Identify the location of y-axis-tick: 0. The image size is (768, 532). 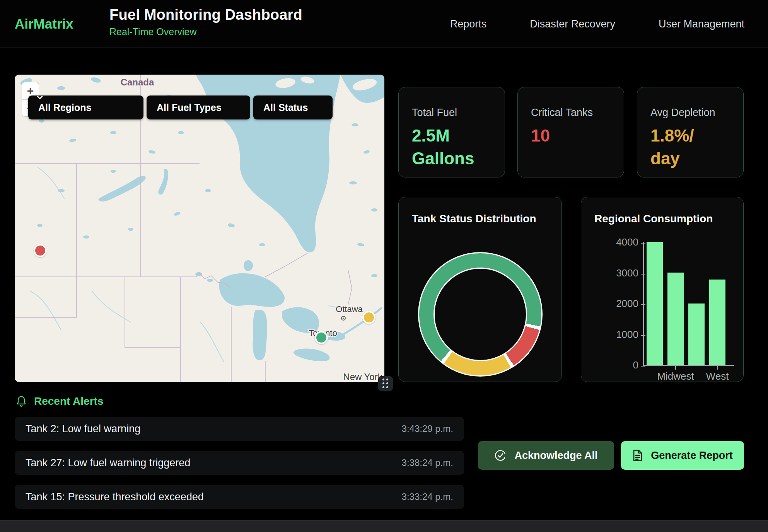
(619, 365).